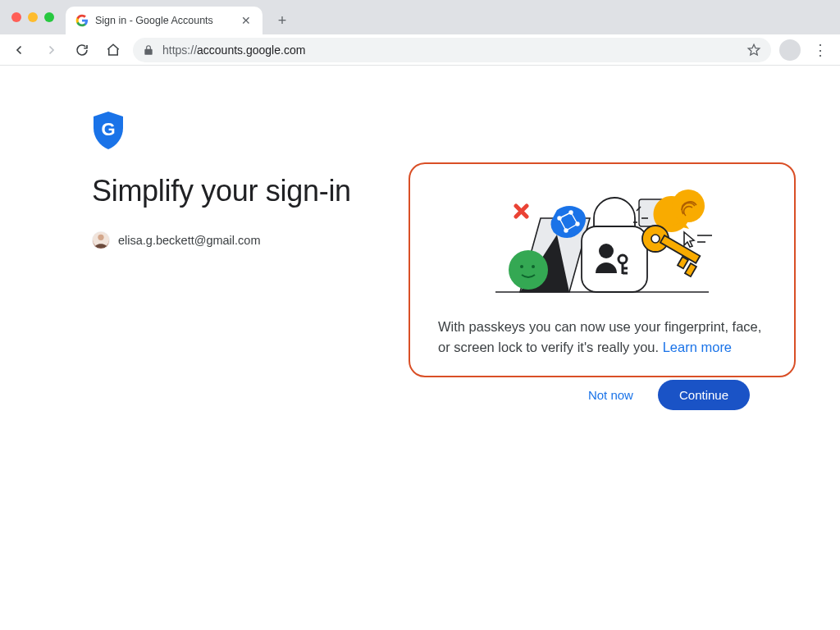  Describe the element at coordinates (82, 21) in the screenshot. I see `google-favicon-icon` at that location.